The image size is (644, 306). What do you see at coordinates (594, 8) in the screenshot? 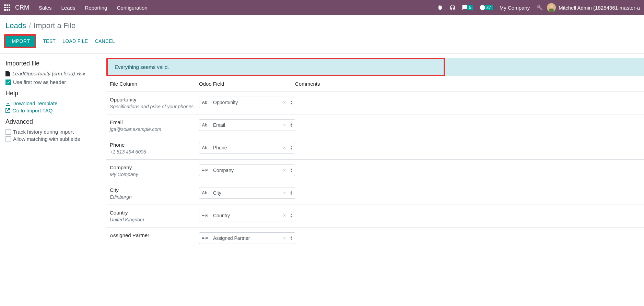
I see `user-menu: Mitchell Admin (18284361-master-a` at bounding box center [594, 8].